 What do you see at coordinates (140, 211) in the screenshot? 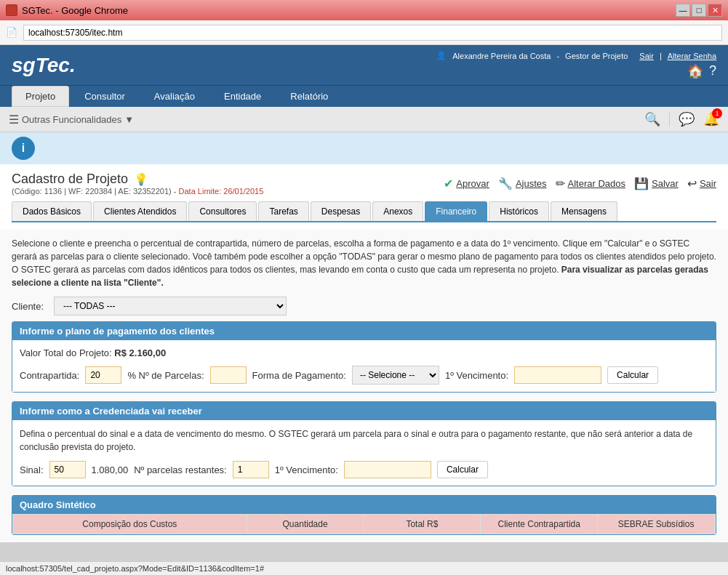
I see `tab-clientes-atendidos: Clientes Atendidos` at bounding box center [140, 211].